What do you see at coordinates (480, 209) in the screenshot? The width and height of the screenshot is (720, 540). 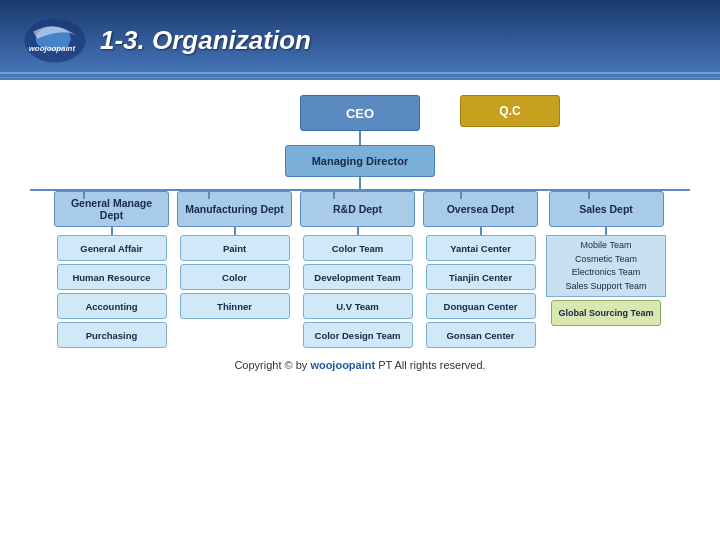 I see `oversea-dept-box: Oversea Dept` at bounding box center [480, 209].